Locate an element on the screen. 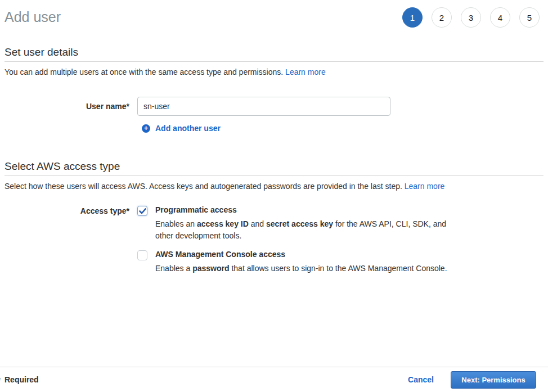 This screenshot has width=548, height=392. user-name-row: User name* is located at coordinates (274, 106).